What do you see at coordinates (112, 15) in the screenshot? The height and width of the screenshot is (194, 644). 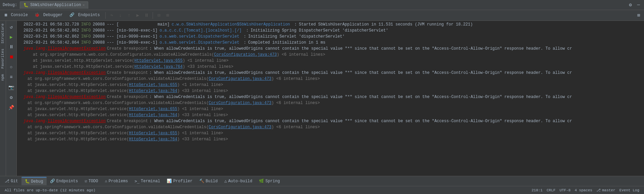 I see `step-over-btn: ↷` at bounding box center [112, 15].